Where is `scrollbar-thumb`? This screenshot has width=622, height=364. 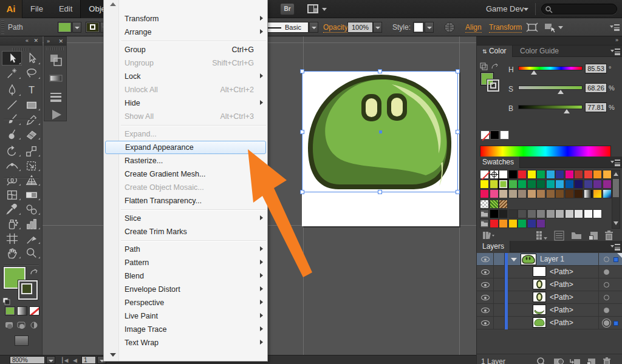
scrollbar-thumb is located at coordinates (616, 188).